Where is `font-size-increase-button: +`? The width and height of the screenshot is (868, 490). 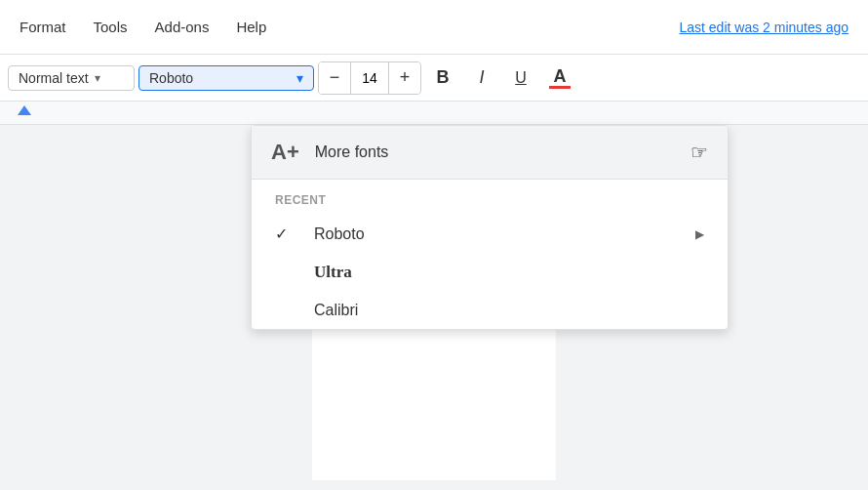
font-size-increase-button: + is located at coordinates (405, 78).